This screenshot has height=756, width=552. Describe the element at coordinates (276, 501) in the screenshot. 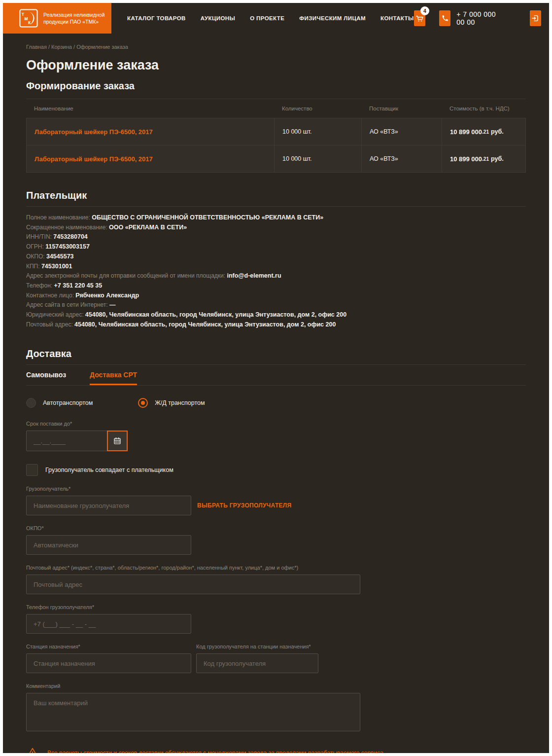

I see `consignee-group: Грузополучатель* ВЫБРАТЬ ГРУЗОПОЛУЧАТЕЛЯ` at that location.